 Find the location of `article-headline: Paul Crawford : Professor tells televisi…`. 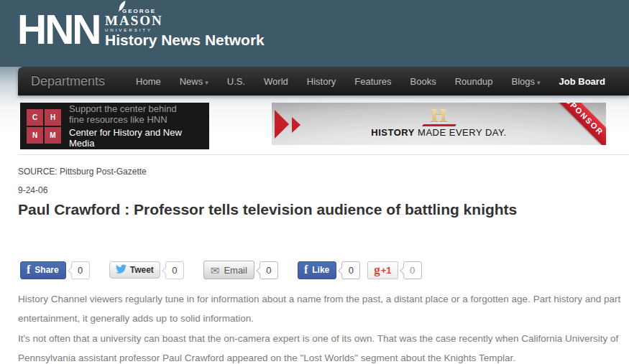

article-headline: Paul Crawford : Professor tells televisi… is located at coordinates (320, 210).